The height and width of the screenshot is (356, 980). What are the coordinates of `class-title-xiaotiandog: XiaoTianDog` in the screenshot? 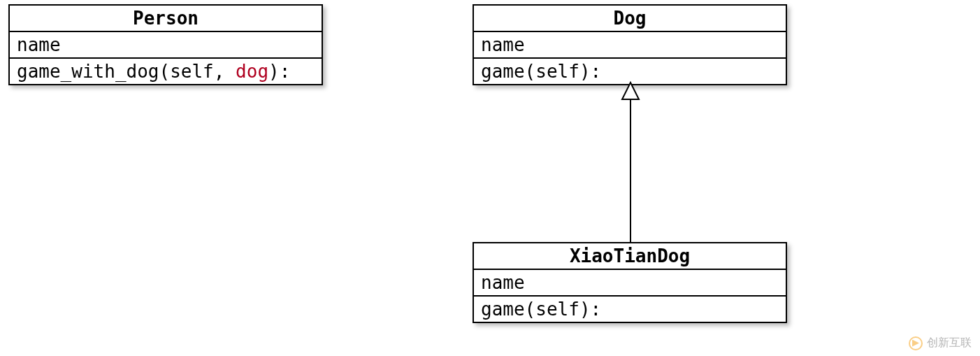 It's located at (630, 257).